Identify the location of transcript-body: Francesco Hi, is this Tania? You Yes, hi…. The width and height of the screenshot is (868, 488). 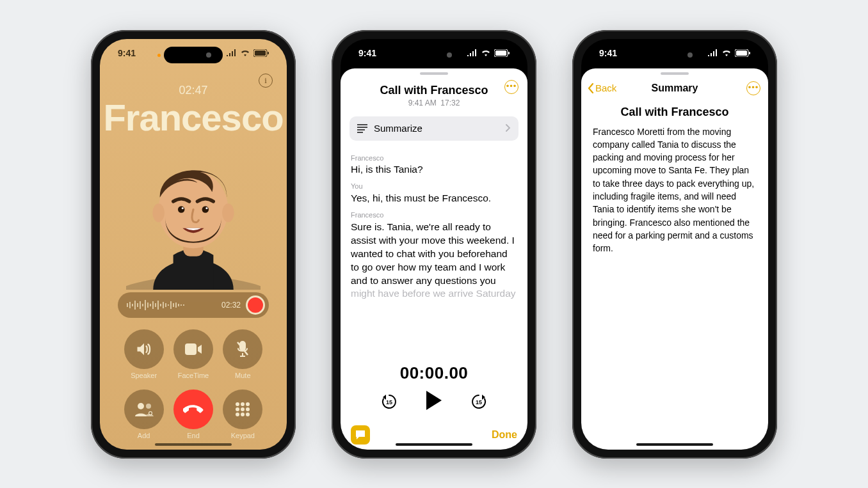
(434, 250).